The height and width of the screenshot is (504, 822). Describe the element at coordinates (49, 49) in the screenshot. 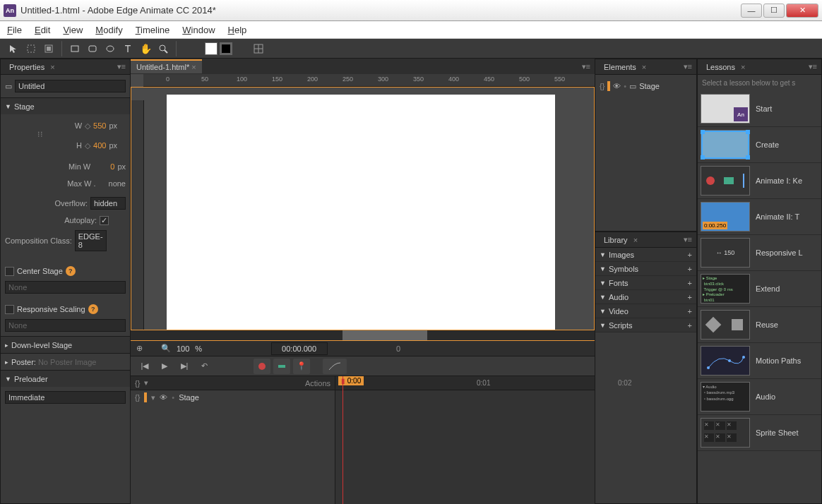

I see `clip-tool` at that location.